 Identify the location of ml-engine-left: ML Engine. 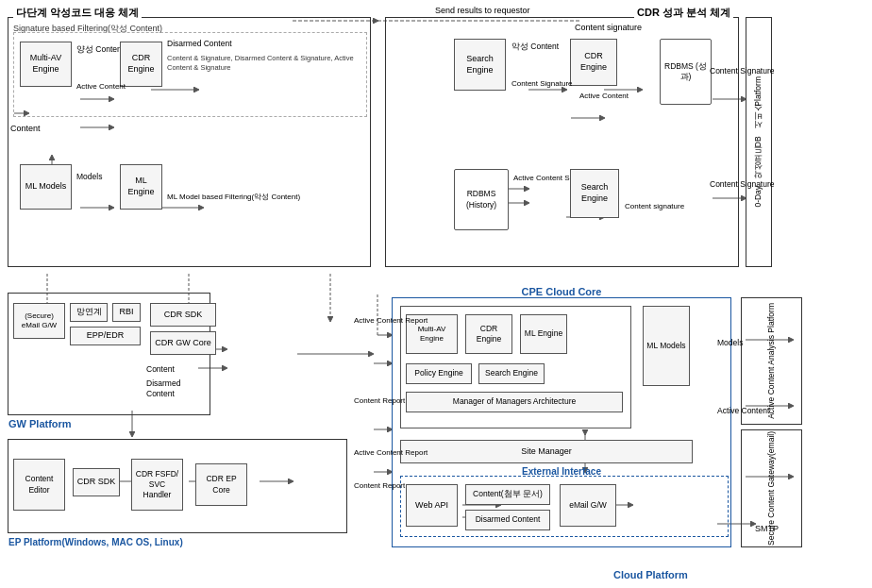
(142, 187).